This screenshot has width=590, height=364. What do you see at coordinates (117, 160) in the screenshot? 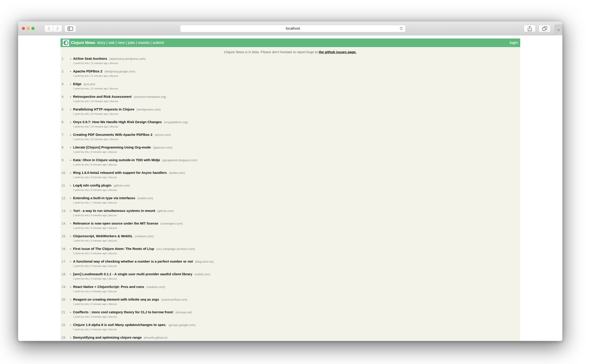
I see `story-title-link: Kata: Ohce in Clojure using outside-in T…` at bounding box center [117, 160].